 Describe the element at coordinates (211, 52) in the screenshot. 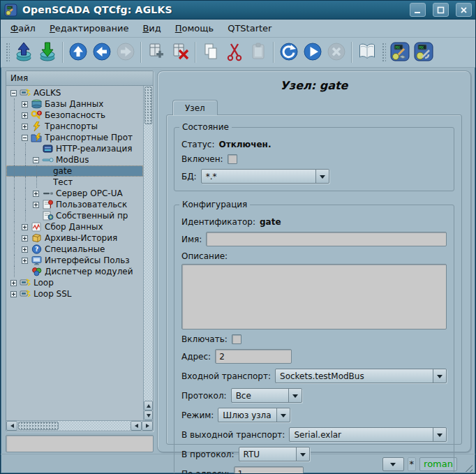

I see `copy-button` at that location.